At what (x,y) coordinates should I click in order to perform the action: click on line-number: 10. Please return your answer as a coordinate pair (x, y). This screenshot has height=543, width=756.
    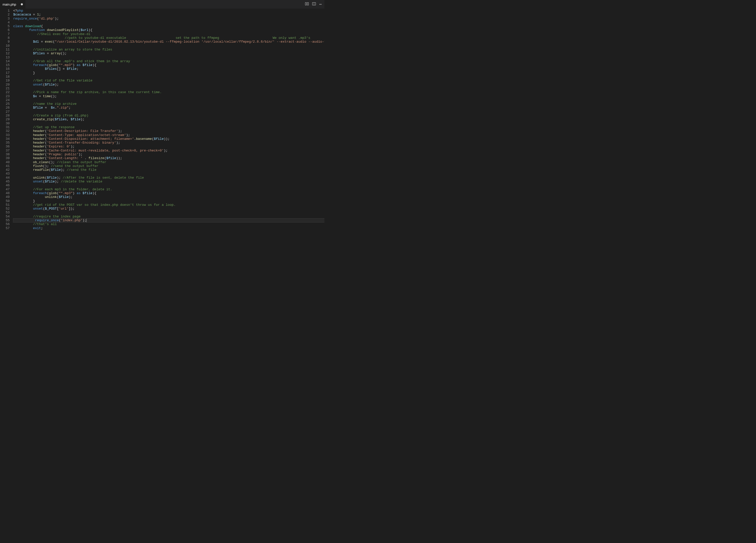
    Looking at the image, I should click on (5, 46).